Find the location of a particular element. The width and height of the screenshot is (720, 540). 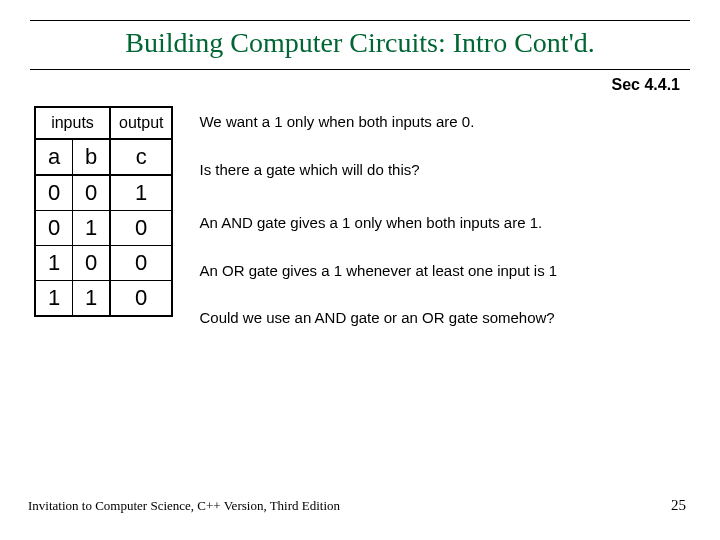

col-header-a: a is located at coordinates (54, 157).